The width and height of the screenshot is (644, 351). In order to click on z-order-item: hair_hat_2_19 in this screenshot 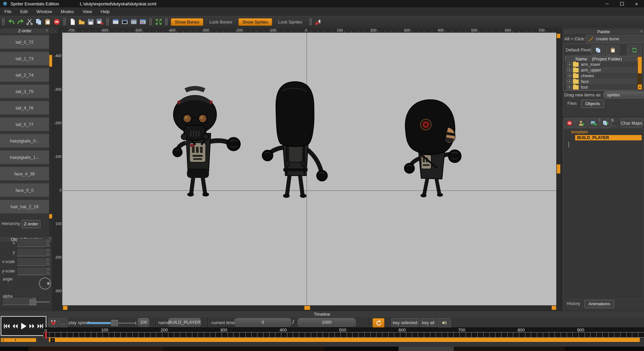, I will do `click(25, 207)`.